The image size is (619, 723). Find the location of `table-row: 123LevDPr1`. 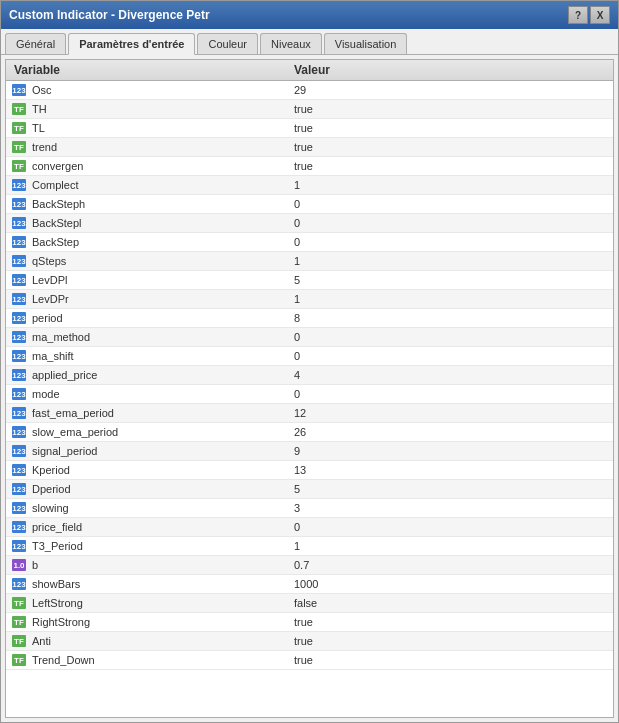

table-row: 123LevDPr1 is located at coordinates (310, 300).